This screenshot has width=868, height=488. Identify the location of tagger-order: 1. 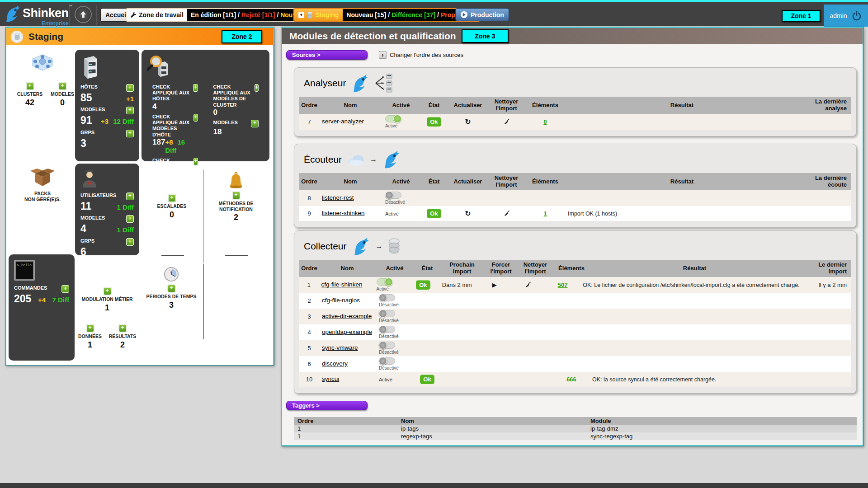
(347, 428).